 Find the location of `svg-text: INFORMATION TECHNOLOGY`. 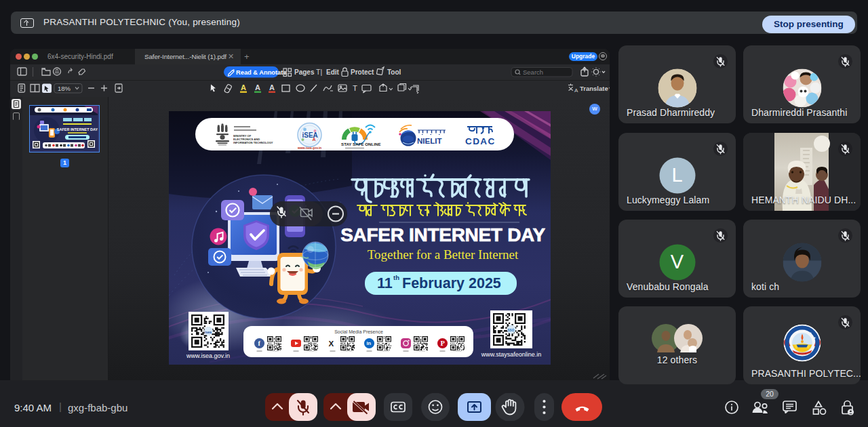

svg-text: INFORMATION TECHNOLOGY is located at coordinates (254, 142).